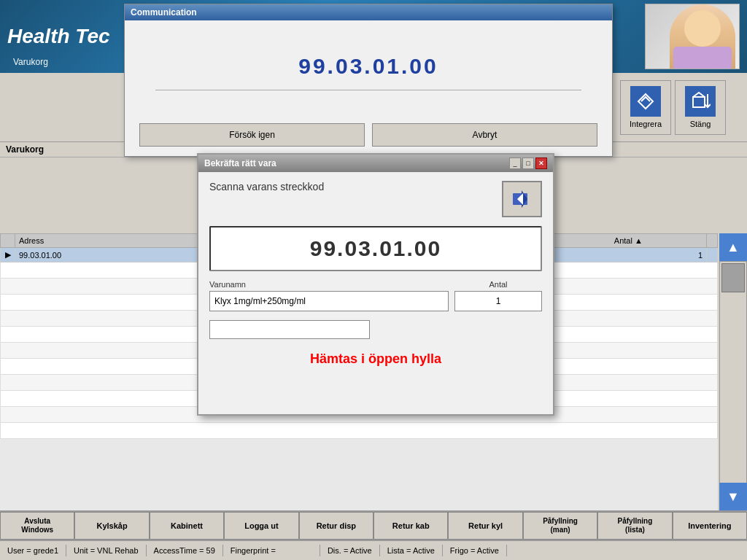 Image resolution: width=747 pixels, height=560 pixels. I want to click on comm-dialog-buttons: Försök igen Avbryt, so click(368, 135).